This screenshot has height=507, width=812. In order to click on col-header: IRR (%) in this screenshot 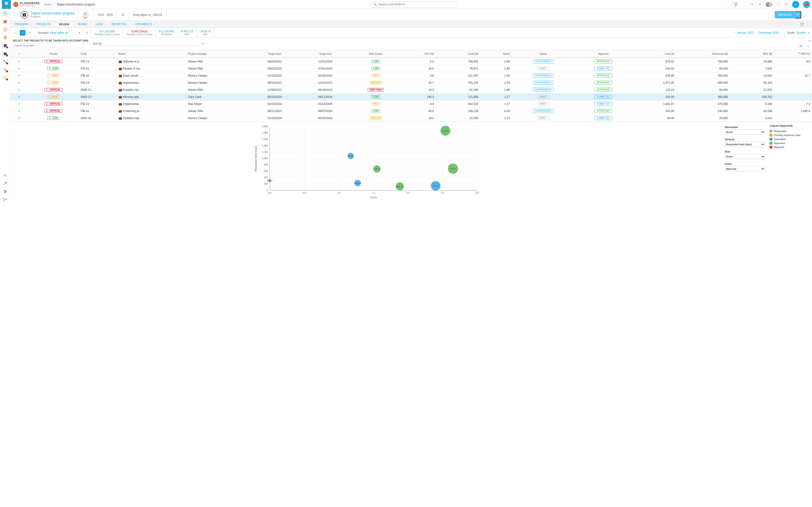, I will do `click(793, 54)`.